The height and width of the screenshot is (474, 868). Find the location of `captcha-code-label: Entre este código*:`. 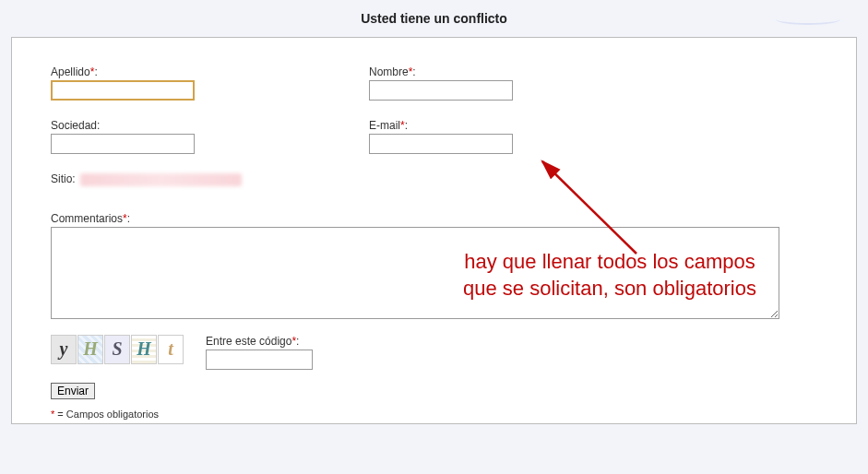

captcha-code-label: Entre este código*: is located at coordinates (259, 341).